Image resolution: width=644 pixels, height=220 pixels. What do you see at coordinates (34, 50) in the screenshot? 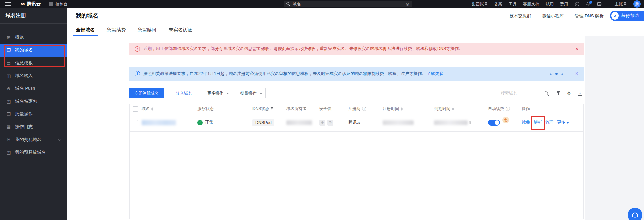
I see `sidebar-item-my-domains: ❐我的域名` at bounding box center [34, 50].